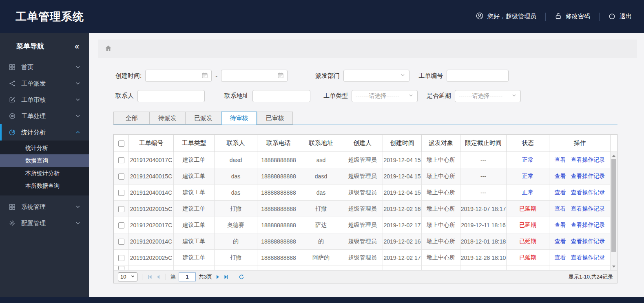  I want to click on sidebar-item-label: 系统管理, so click(33, 207).